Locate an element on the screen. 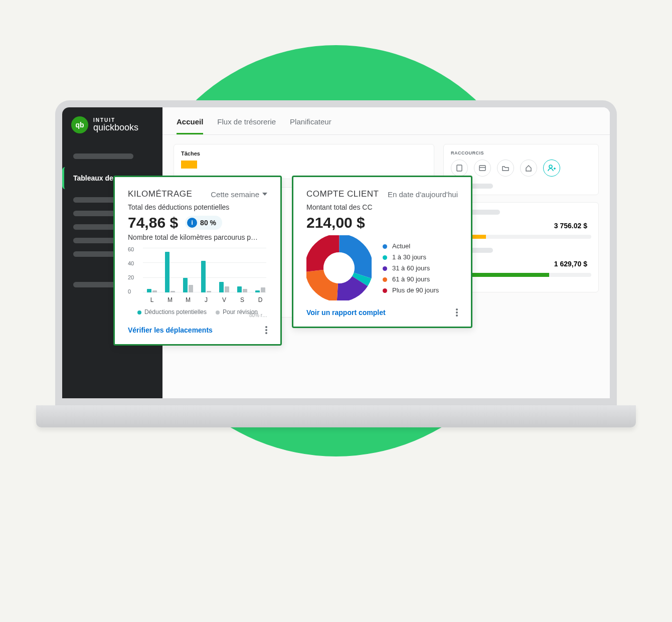  sidebar-item-label: Tableaux de is located at coordinates (93, 178).